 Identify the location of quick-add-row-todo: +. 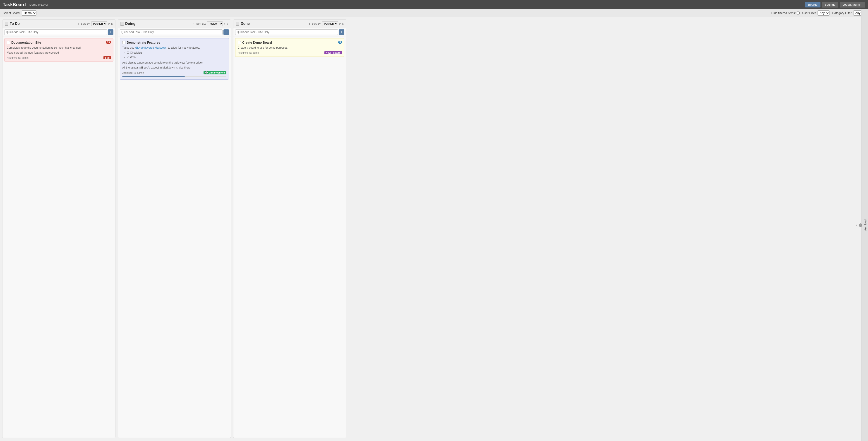
(59, 32).